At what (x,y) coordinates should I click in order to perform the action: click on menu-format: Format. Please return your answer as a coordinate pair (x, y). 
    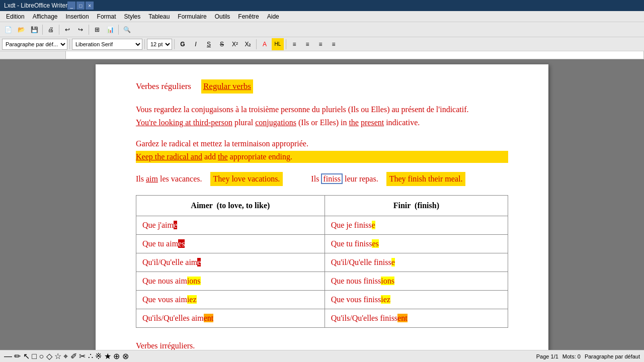
    Looking at the image, I should click on (107, 17).